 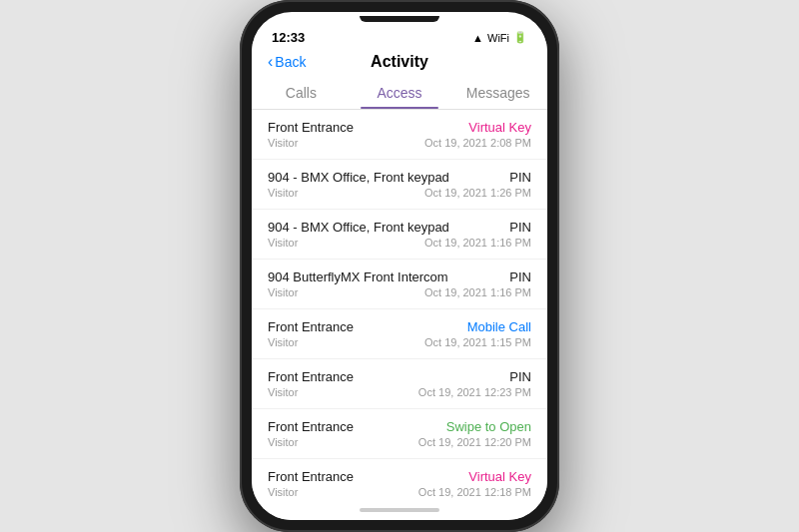 What do you see at coordinates (520, 38) in the screenshot?
I see `battery-icon: 🔋` at bounding box center [520, 38].